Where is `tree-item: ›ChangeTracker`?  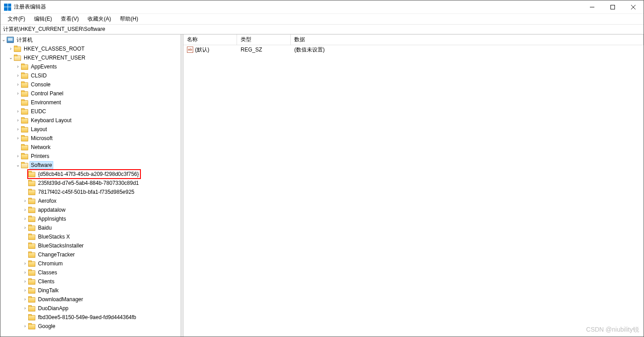
tree-item: ›ChangeTracker is located at coordinates (90, 255).